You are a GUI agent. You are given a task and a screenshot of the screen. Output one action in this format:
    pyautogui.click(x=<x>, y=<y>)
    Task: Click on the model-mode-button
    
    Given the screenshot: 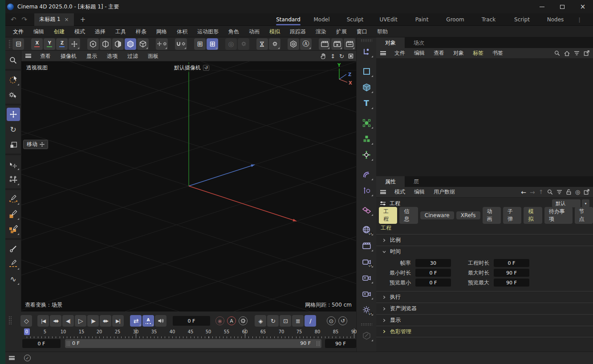 What is the action you would take?
    pyautogui.click(x=130, y=44)
    